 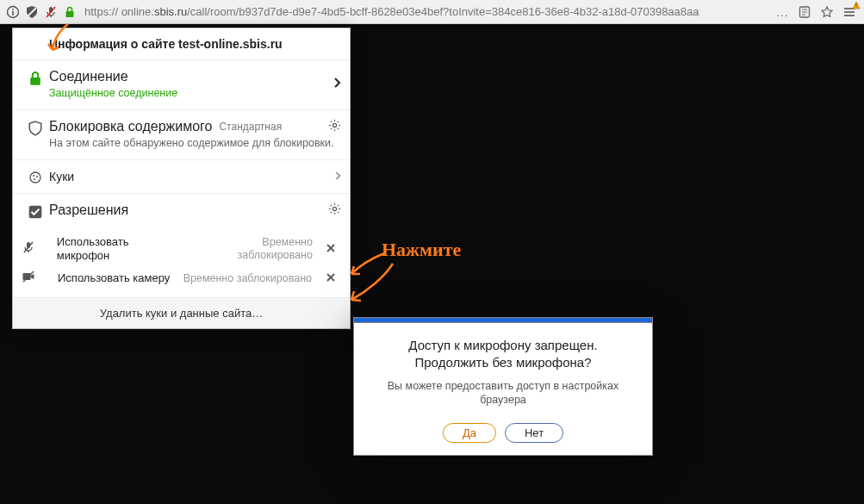 What do you see at coordinates (503, 355) in the screenshot?
I see `dialog-title: Доступ к микрофону запрещен. Продолжить …` at bounding box center [503, 355].